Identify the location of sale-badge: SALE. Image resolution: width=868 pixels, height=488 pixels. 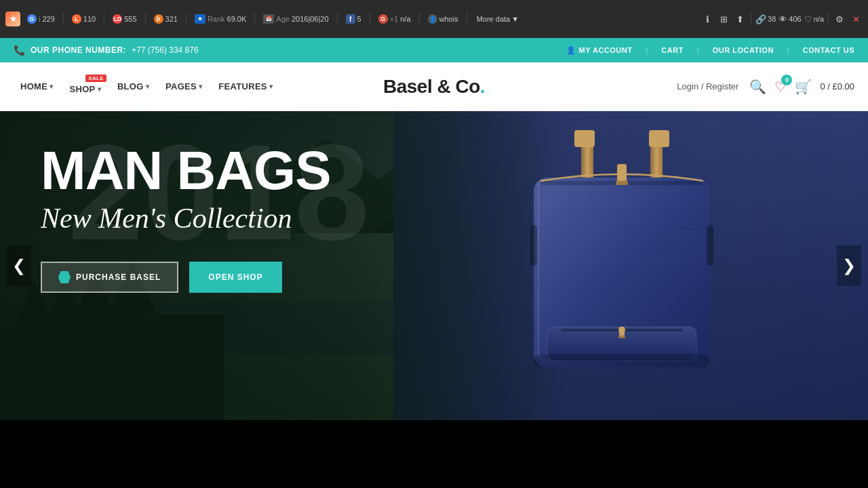
(96, 79).